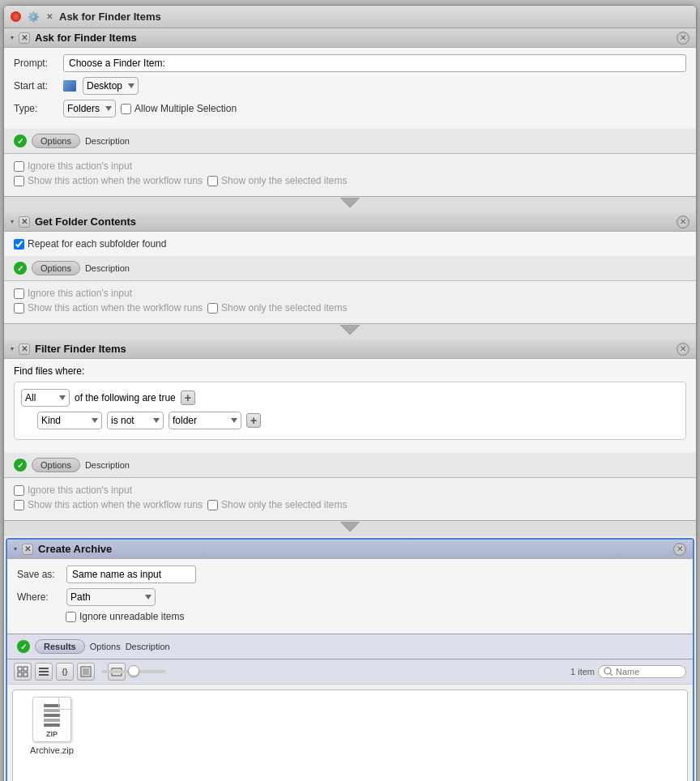 This screenshot has width=700, height=781. Describe the element at coordinates (350, 88) in the screenshot. I see `ask-finder-items-body: Prompt: Start at: Desktop Type: Folders …` at that location.